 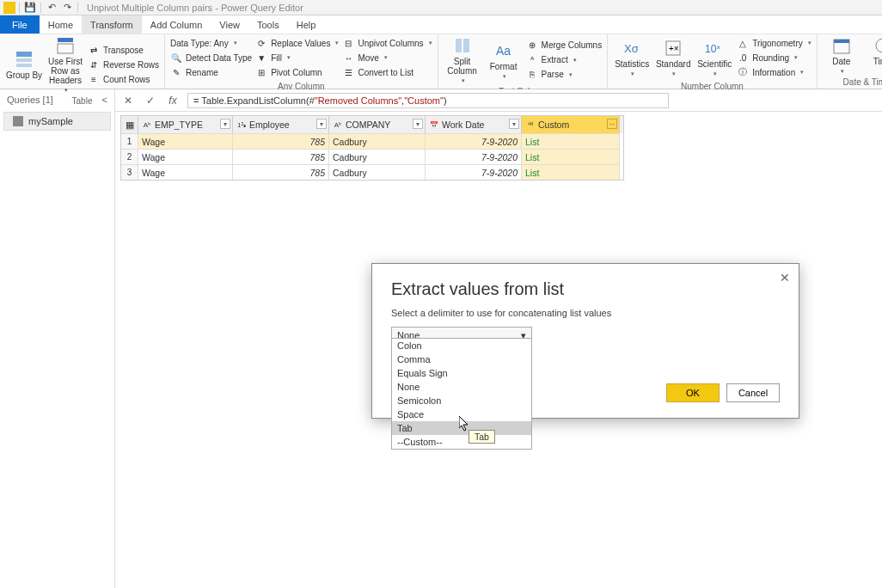 What do you see at coordinates (94, 79) in the screenshot?
I see `count-icon: ≡` at bounding box center [94, 79].